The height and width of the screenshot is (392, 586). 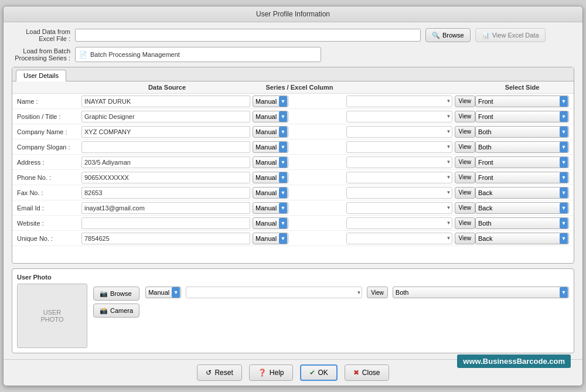 What do you see at coordinates (448, 35) in the screenshot?
I see `browse-excel-button: 🔍 Browse` at bounding box center [448, 35].